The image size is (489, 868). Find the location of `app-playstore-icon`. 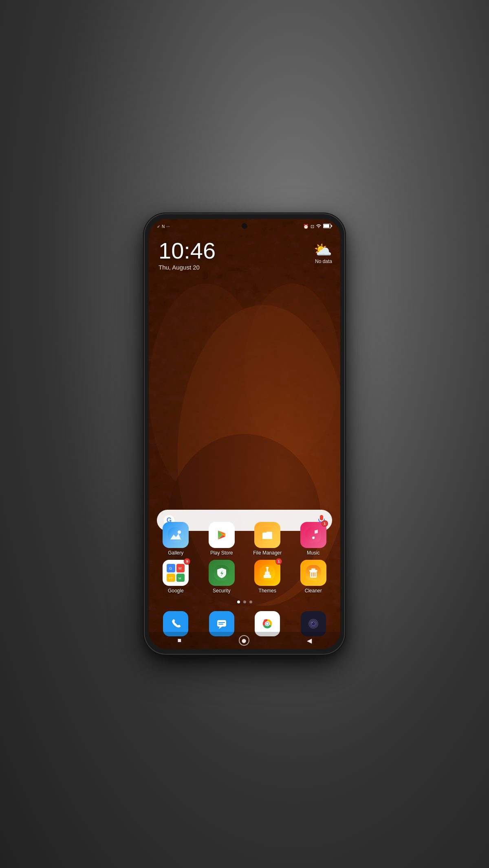

app-playstore-icon is located at coordinates (222, 535).